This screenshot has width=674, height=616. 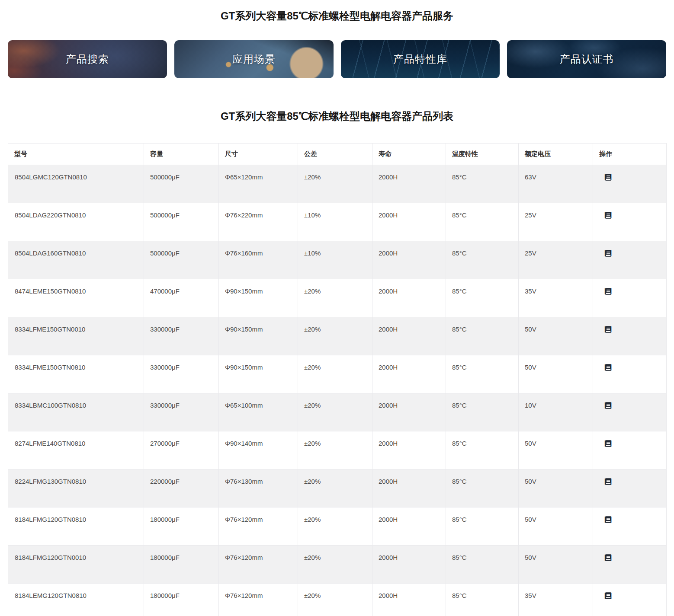 I want to click on cell-capacity: 330000μF, so click(x=182, y=412).